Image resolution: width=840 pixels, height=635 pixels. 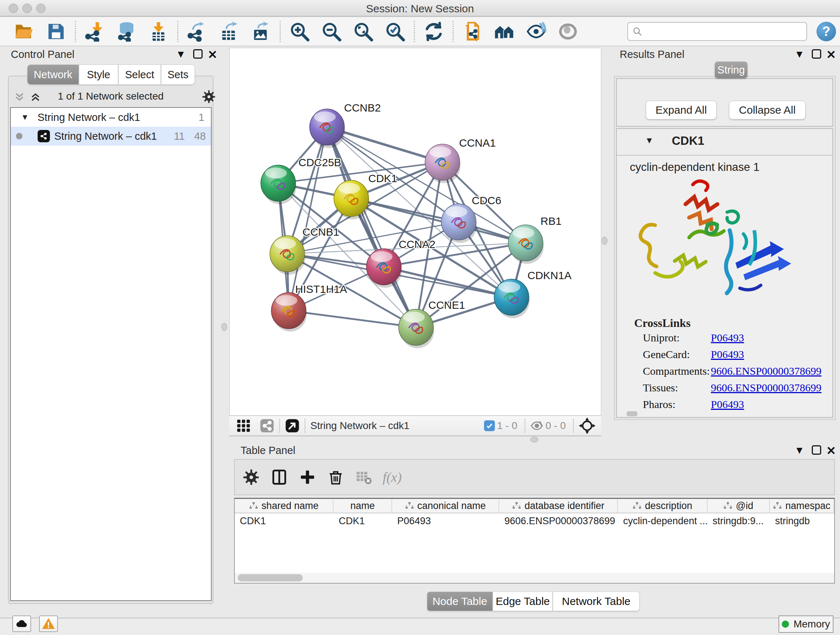 What do you see at coordinates (662, 506) in the screenshot?
I see `column-header-description: description` at bounding box center [662, 506].